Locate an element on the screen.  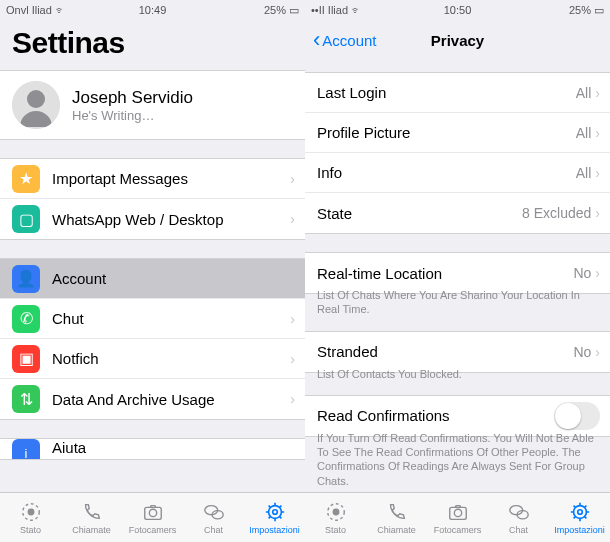
row-notifications: ▣ Notfich › is located at coordinates (152, 359).